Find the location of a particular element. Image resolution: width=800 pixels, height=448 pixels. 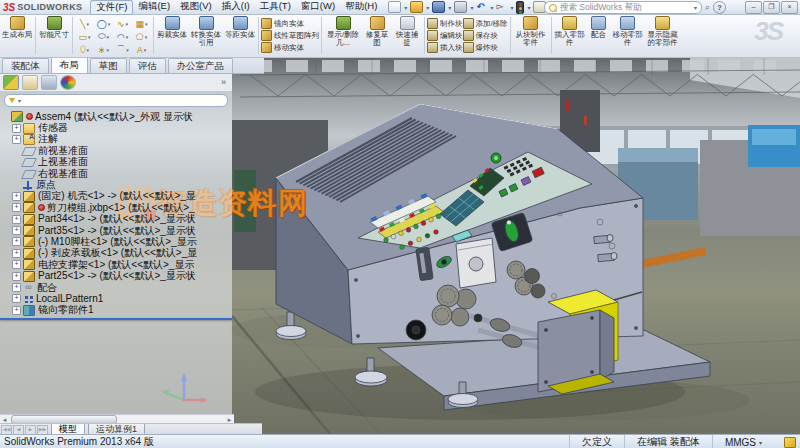

ribbon-button-显示隐藏的零部件: 显示隐藏的零部件 is located at coordinates (663, 31).